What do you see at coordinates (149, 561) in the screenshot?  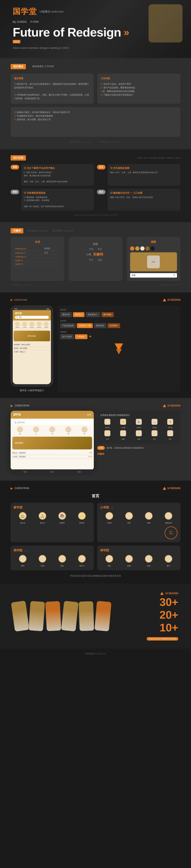 I see `chan-icon-3: 悟道` at bounding box center [149, 561].